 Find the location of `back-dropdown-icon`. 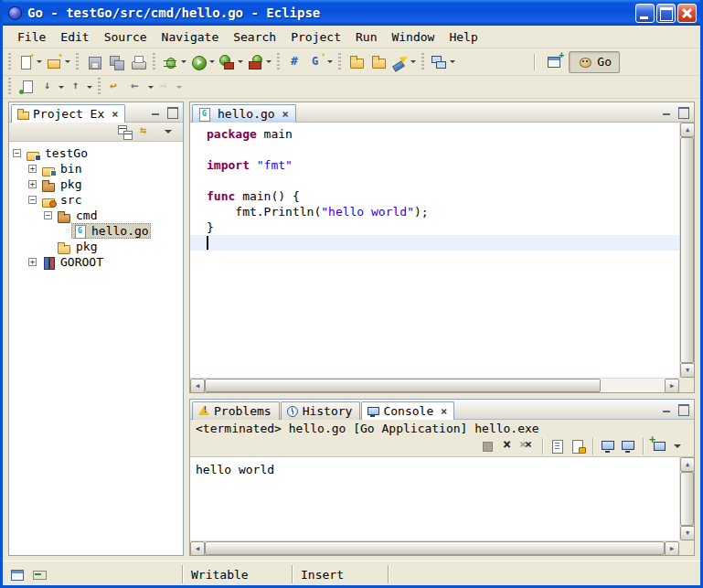

back-dropdown-icon is located at coordinates (151, 88).